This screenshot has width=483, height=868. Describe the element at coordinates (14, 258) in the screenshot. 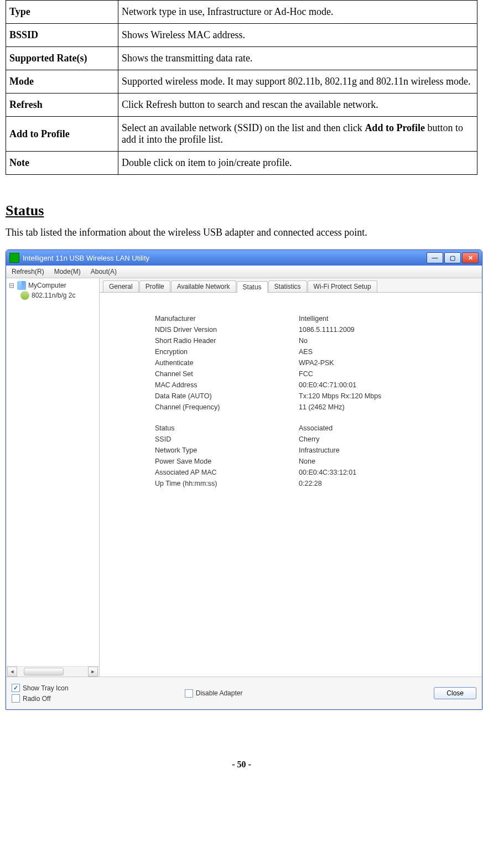

I see `app-icon` at that location.